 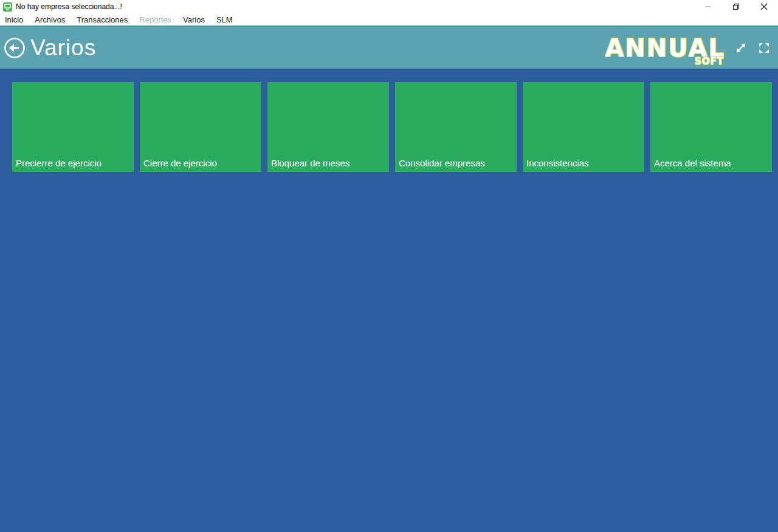 I want to click on tile-cierre-de-ejercicio: Cierre de ejercicio, so click(x=201, y=127).